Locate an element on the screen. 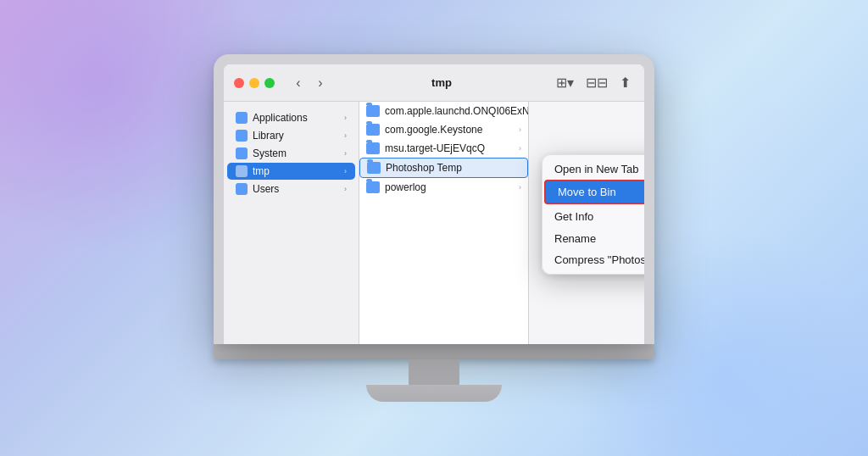  sidebar-label: Applications is located at coordinates (296, 118).